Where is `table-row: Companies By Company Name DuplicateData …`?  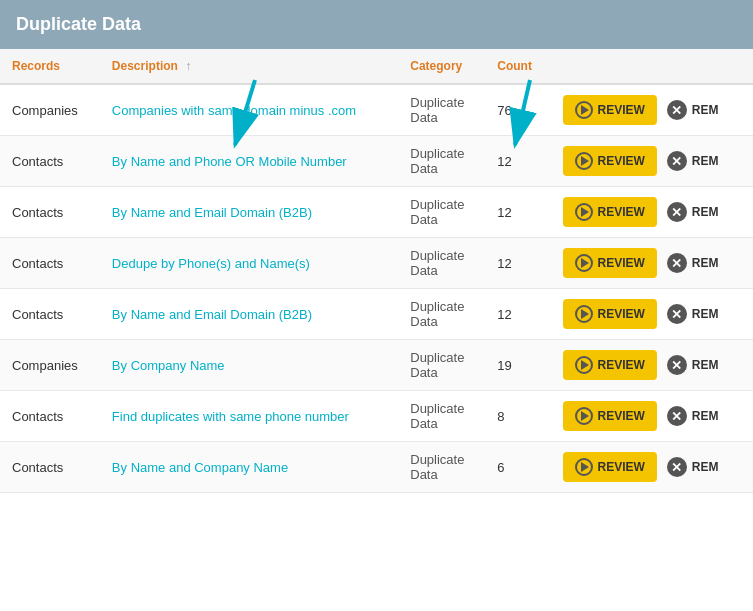
table-row: Companies By Company Name DuplicateData … is located at coordinates (376, 366).